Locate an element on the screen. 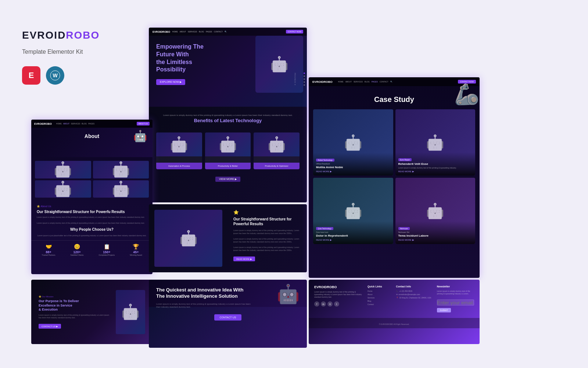  stat-number-4: 45+ is located at coordinates (136, 252).